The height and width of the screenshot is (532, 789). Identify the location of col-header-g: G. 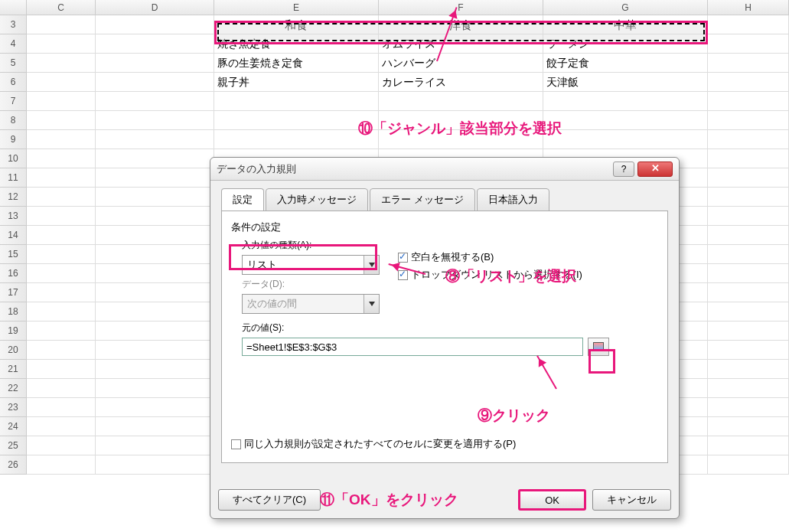
(626, 8).